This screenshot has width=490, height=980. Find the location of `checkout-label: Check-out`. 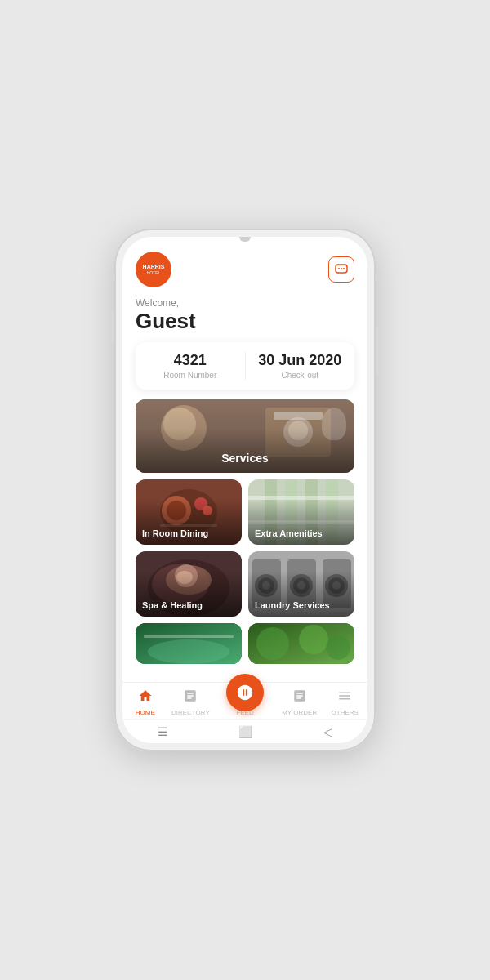

checkout-label: Check-out is located at coordinates (301, 376).